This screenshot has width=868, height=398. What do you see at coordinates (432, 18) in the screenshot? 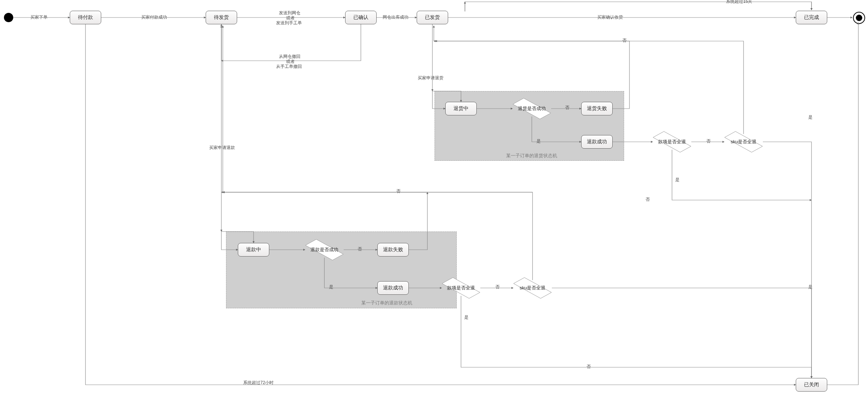
I see `state-shipped: 已发货` at bounding box center [432, 18].